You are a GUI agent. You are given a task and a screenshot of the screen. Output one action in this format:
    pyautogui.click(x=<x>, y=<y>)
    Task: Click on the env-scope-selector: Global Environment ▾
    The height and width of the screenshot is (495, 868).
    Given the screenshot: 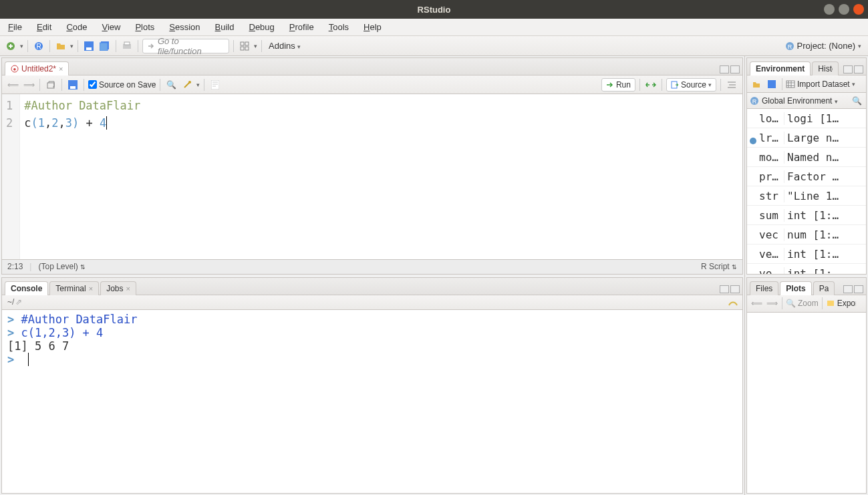 What is the action you would take?
    pyautogui.click(x=800, y=101)
    